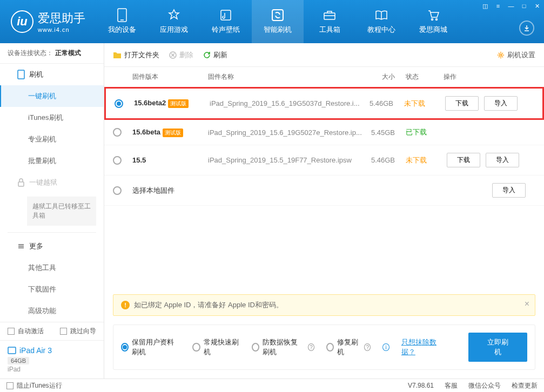  What do you see at coordinates (216, 347) in the screenshot?
I see `opt-normal: 常规快速刷机` at bounding box center [216, 347].